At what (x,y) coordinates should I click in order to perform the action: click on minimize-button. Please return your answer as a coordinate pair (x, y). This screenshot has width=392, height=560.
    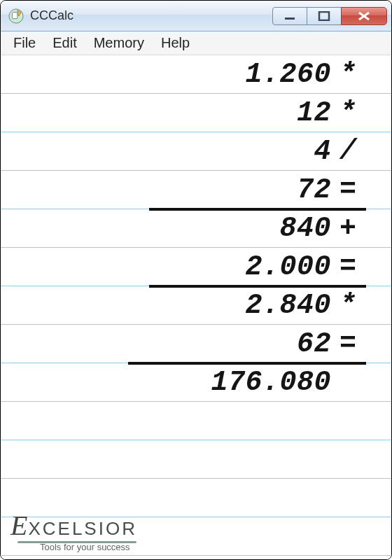
    Looking at the image, I should click on (290, 16).